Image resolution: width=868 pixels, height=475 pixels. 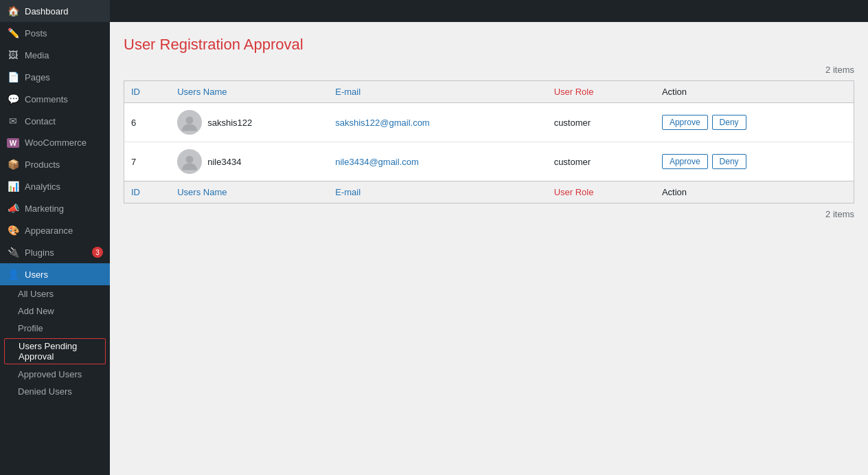 What do you see at coordinates (148, 192) in the screenshot?
I see `col-footer-id: ID` at bounding box center [148, 192].